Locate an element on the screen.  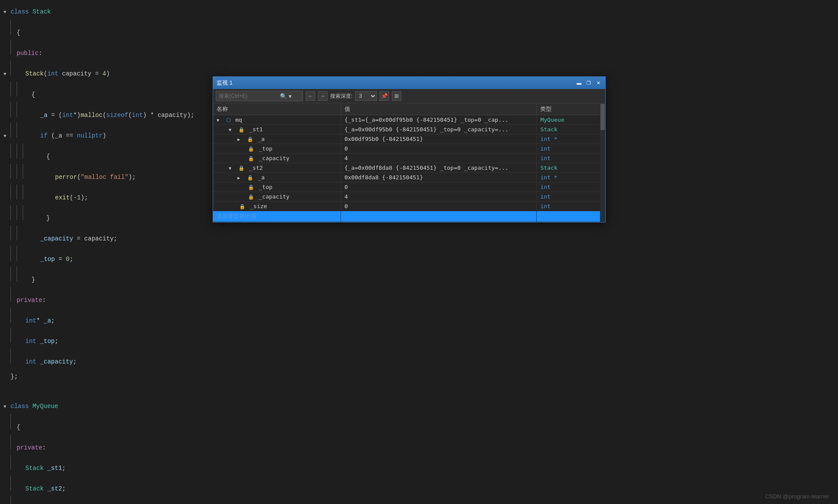
code-line: _a = (int*)malloc(sizeof(int) * capacity… is located at coordinates (107, 113).